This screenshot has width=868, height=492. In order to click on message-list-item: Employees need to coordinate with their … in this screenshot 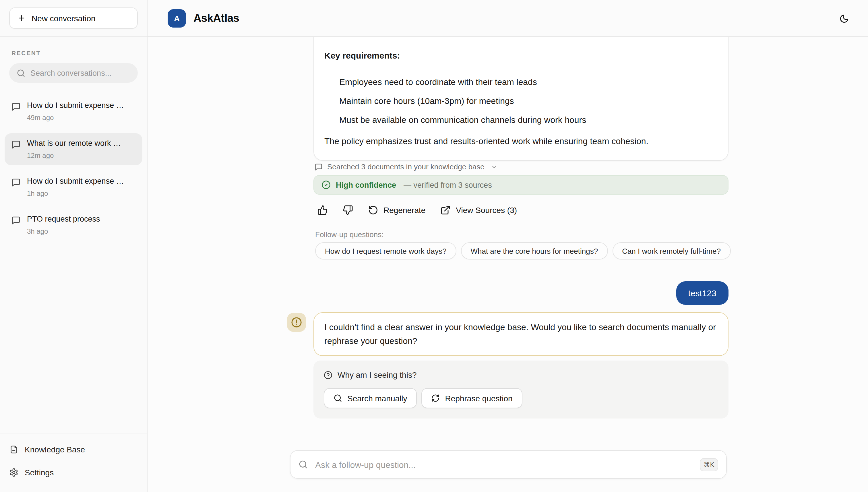, I will do `click(528, 82)`.